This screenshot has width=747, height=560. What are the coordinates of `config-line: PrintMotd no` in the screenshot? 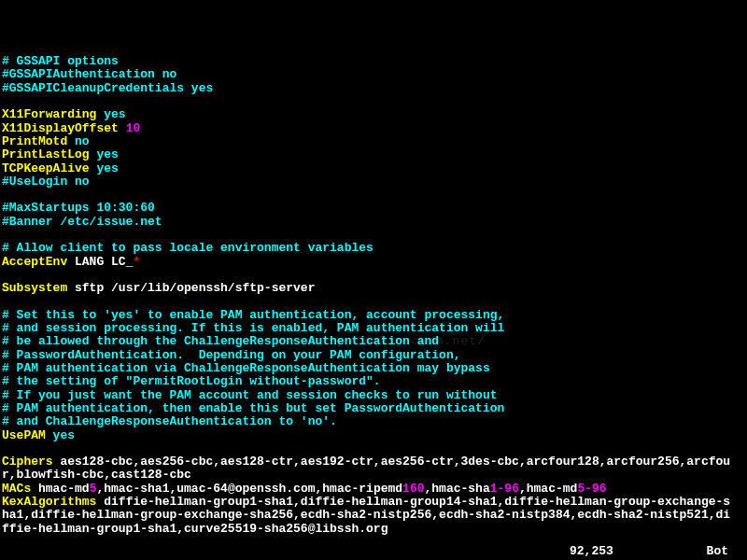 It's located at (374, 142).